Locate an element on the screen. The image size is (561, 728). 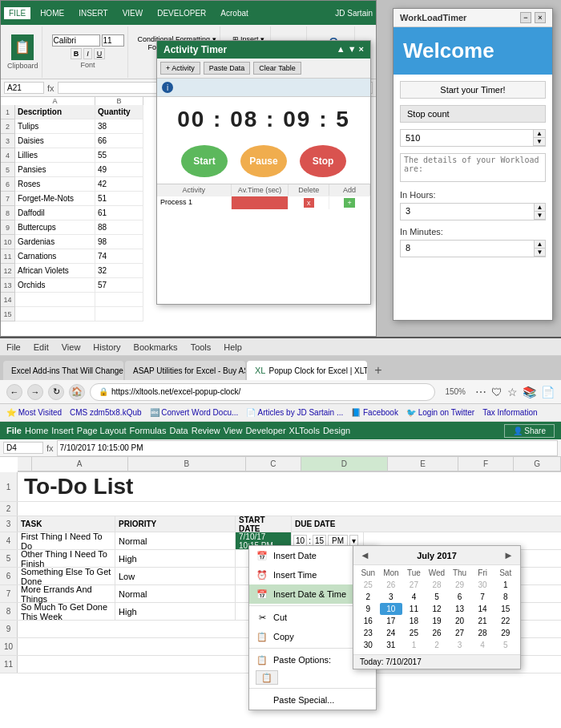
col-header-B: B is located at coordinates (119, 101).